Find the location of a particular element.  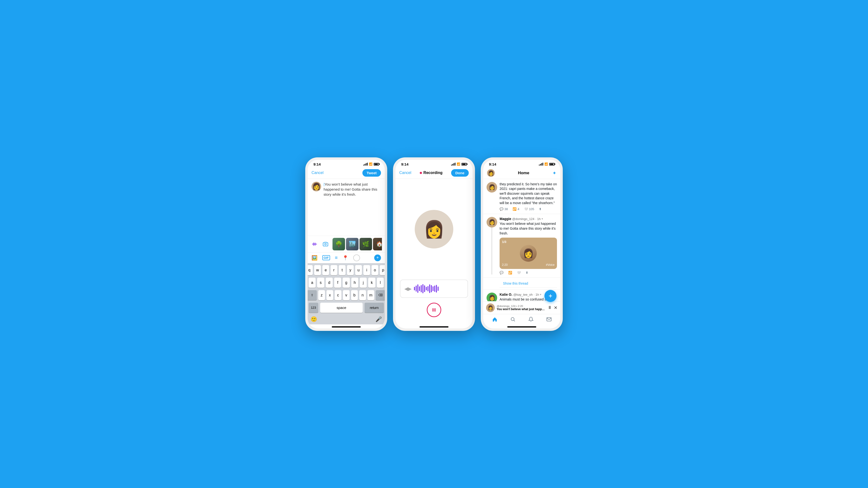

tweet1-avatar: 👩 is located at coordinates (492, 187).